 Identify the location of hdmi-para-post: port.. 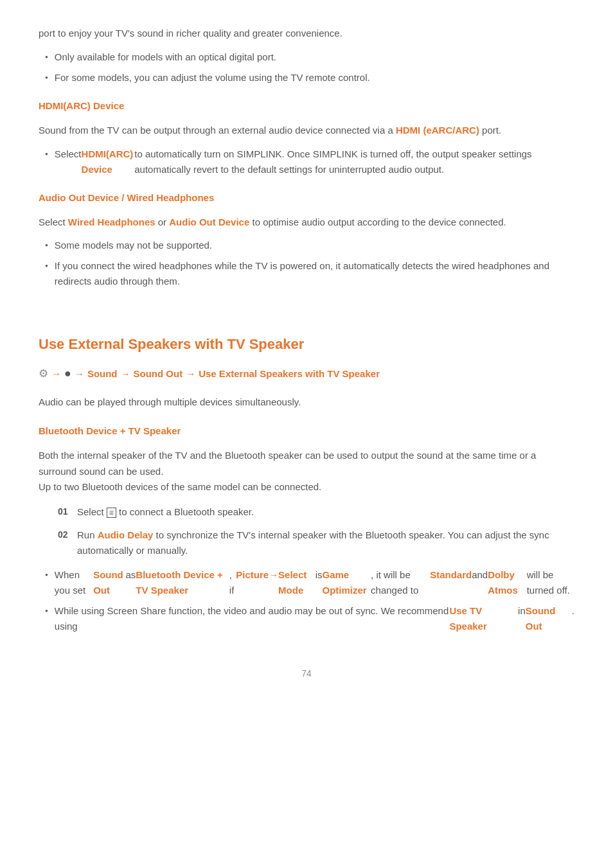
(490, 130).